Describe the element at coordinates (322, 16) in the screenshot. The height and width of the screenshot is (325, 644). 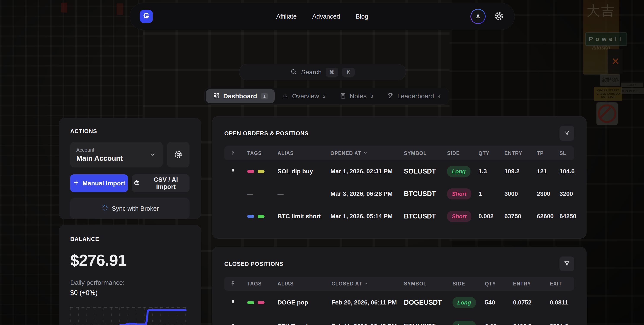
I see `navbar: Affiliate Advanced Blog A` at that location.